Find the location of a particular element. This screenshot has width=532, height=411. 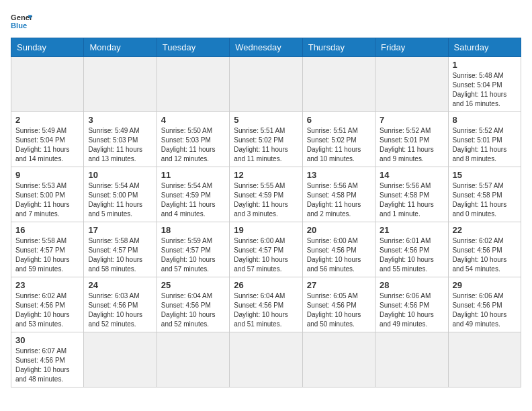

generalblue-logo-icon: General Blue is located at coordinates (21, 21).